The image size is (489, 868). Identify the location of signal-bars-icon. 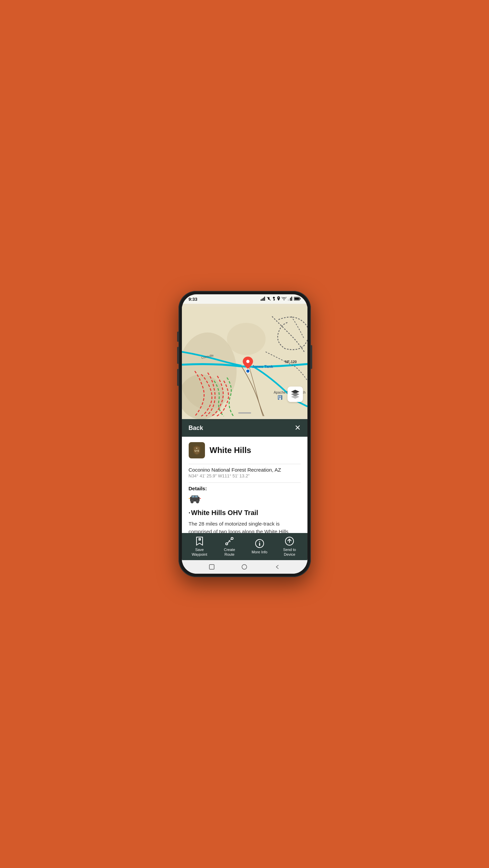
(290, 299).